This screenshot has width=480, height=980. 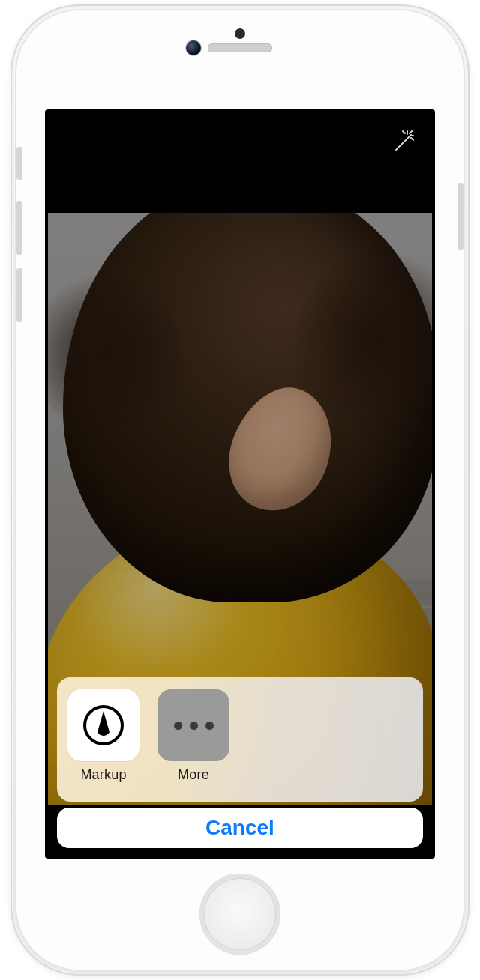 I want to click on more-icon, so click(x=194, y=725).